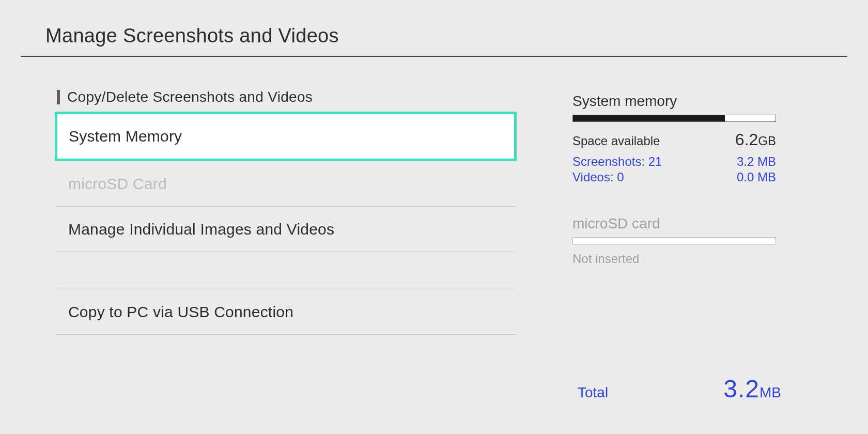  I want to click on section-gap, so click(684, 200).